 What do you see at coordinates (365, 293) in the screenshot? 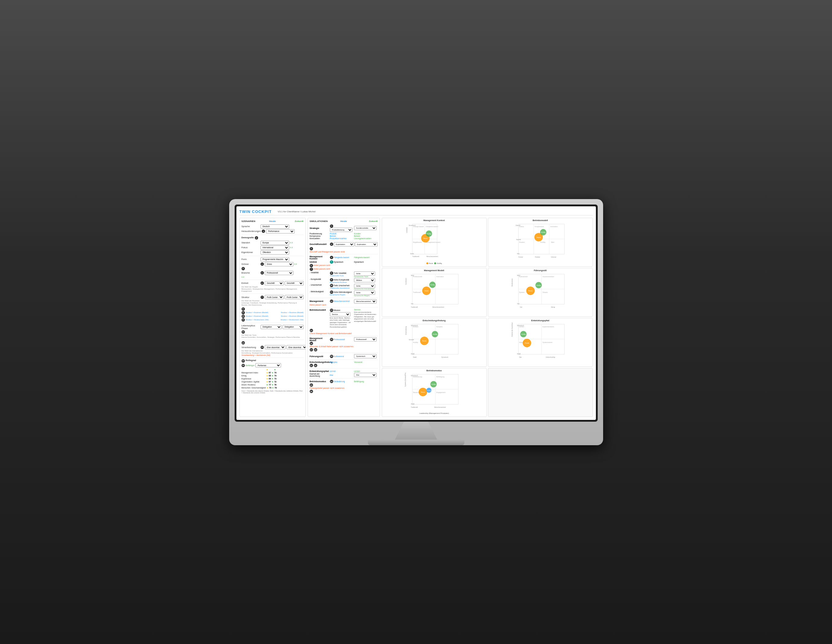
I see `mehr-zukunft-select: Hohe` at bounding box center [365, 293].